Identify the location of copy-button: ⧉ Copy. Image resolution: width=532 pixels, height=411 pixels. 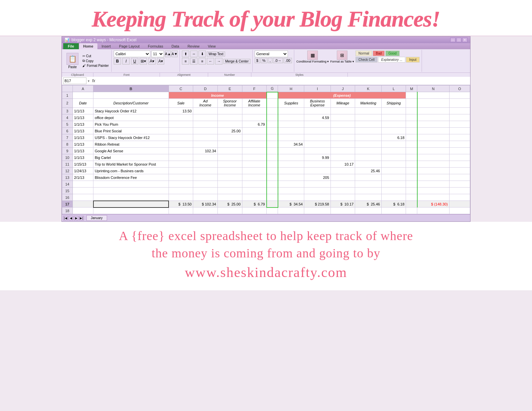
(96, 61).